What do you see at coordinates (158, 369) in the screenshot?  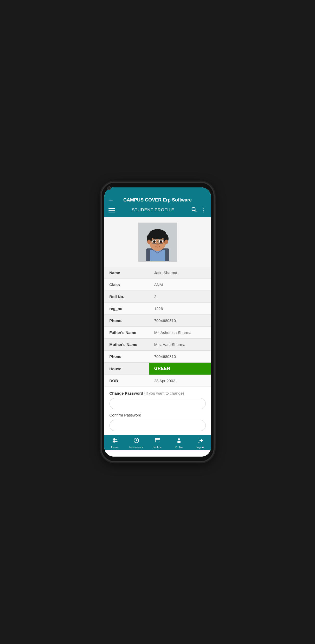 I see `table-row: House GREEN` at bounding box center [158, 369].